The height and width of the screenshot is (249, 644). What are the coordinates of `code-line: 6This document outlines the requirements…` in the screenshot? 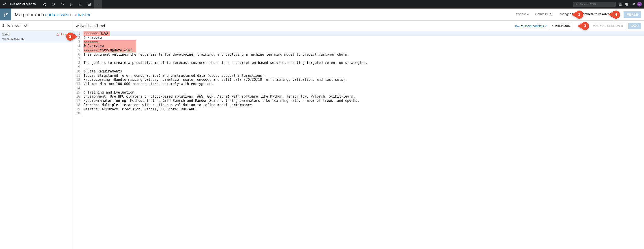 It's located at (358, 54).